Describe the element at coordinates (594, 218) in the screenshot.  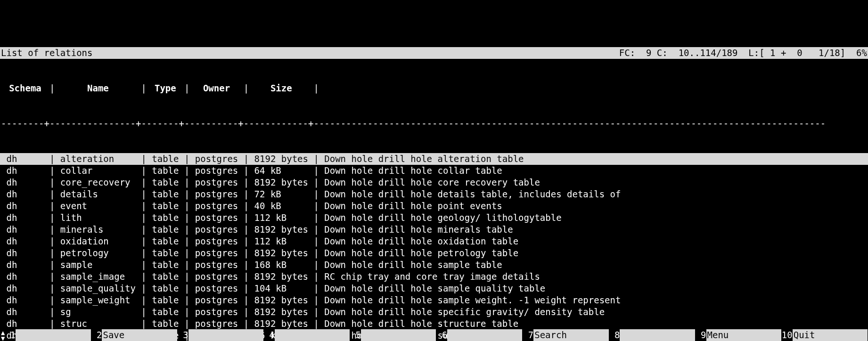
I see `cell-desc: Down hole drill hole geology/ lithologyt…` at that location.